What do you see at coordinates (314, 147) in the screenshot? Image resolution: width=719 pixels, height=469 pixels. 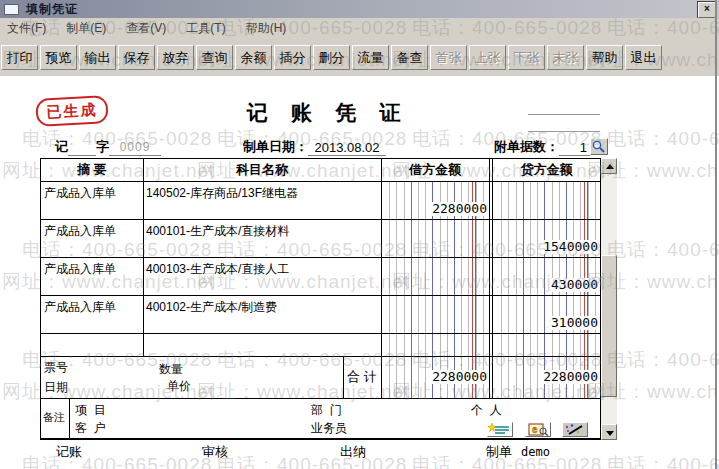 I see `voucher-date-group: 制单日期：2013.08.02` at bounding box center [314, 147].